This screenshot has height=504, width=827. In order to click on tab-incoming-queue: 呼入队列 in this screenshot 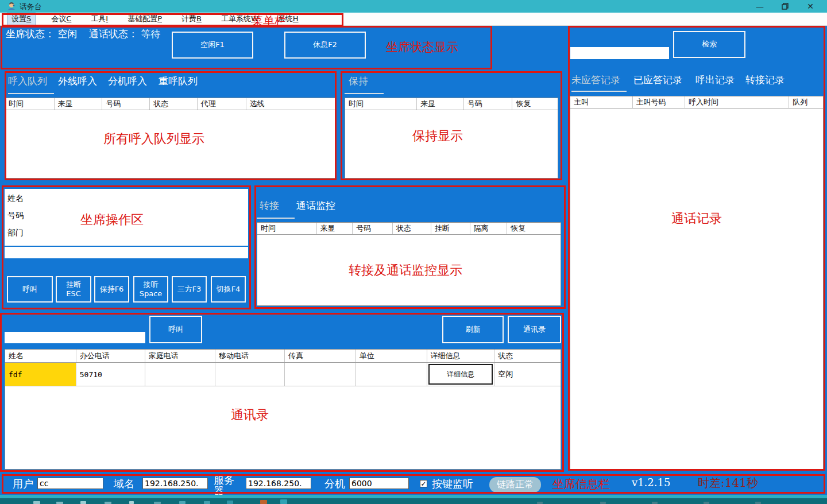, I will do `click(28, 82)`.